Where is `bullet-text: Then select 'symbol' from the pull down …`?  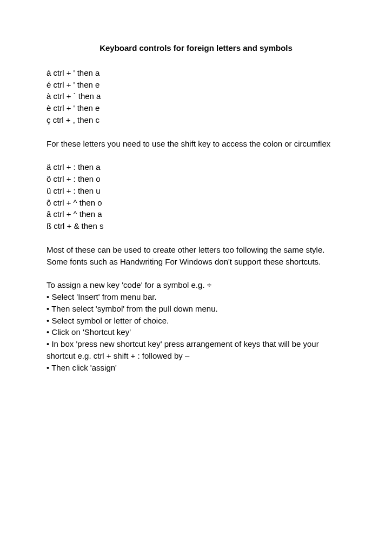 bullet-text: Then select 'symbol' from the pull down … is located at coordinates (135, 308).